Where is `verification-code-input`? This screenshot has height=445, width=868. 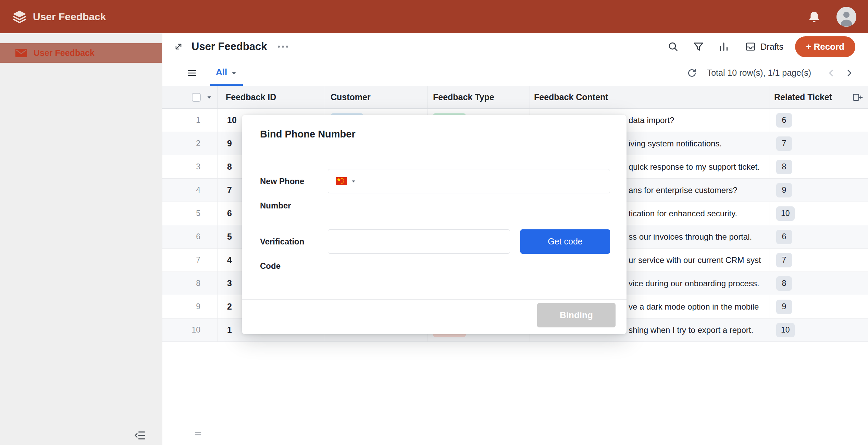 verification-code-input is located at coordinates (419, 241).